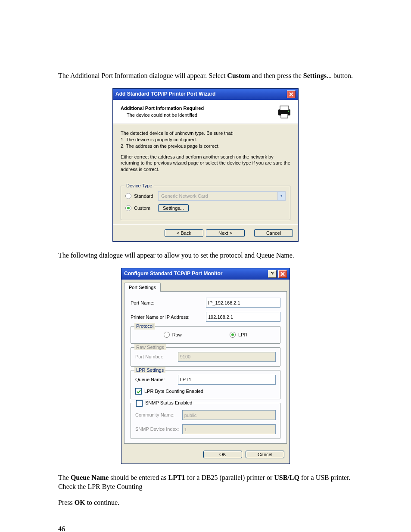 This screenshot has height=532, width=411. I want to click on device-type-select: Generic Network Card ▾, so click(222, 196).